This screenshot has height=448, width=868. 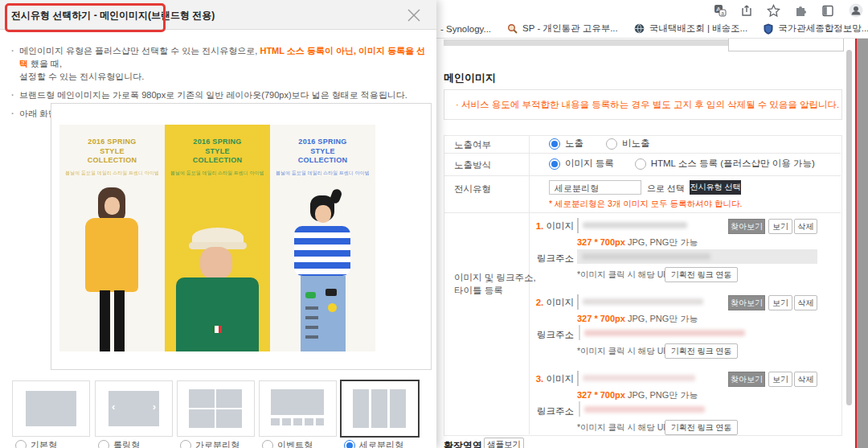 I want to click on option-thumb-rolling: ‹ ›, so click(x=133, y=409).